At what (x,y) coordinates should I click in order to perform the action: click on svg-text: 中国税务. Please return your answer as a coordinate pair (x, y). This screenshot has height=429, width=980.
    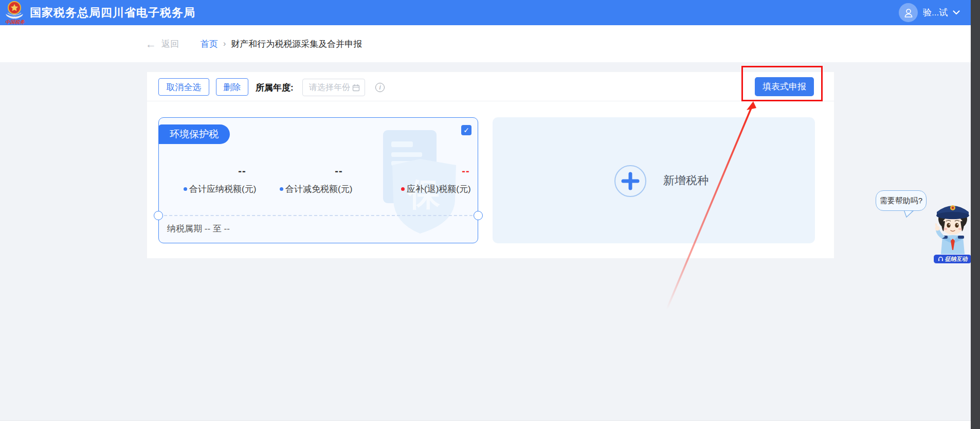
    Looking at the image, I should click on (15, 22).